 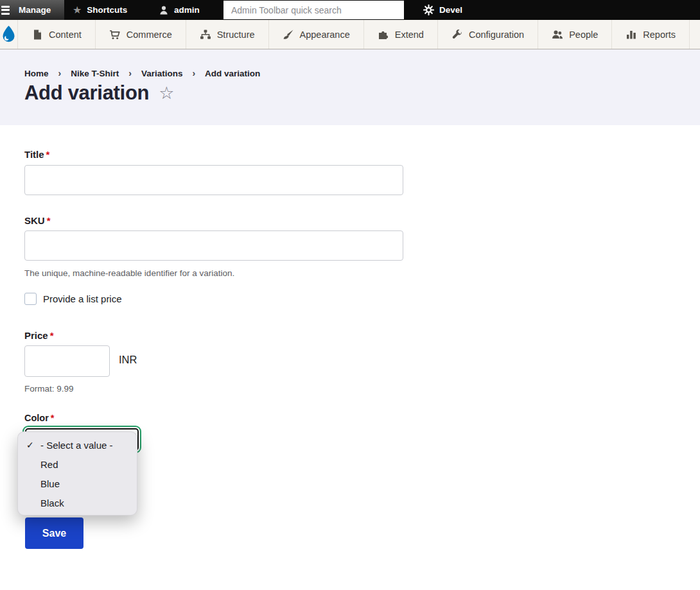 What do you see at coordinates (631, 35) in the screenshot?
I see `barchart-icon` at bounding box center [631, 35].